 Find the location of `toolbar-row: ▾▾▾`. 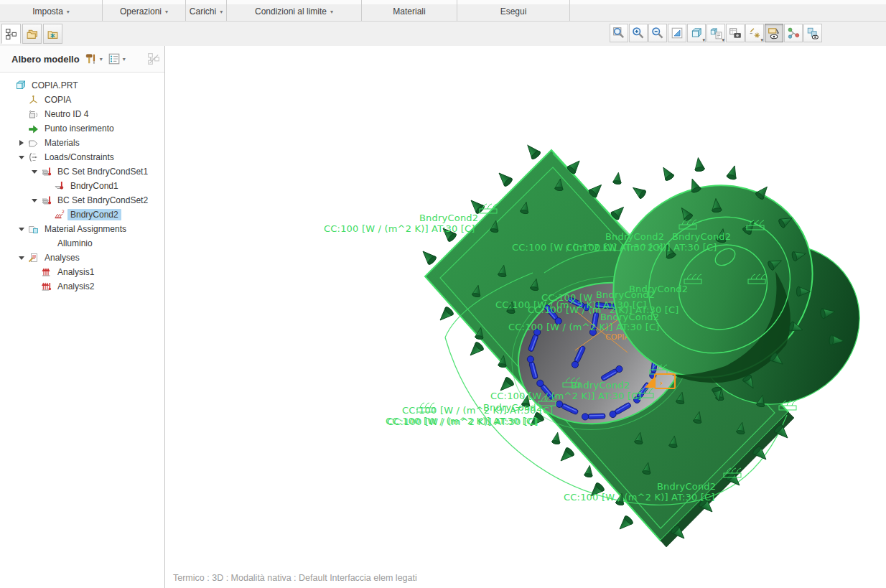

toolbar-row: ▾▾▾ is located at coordinates (443, 34).